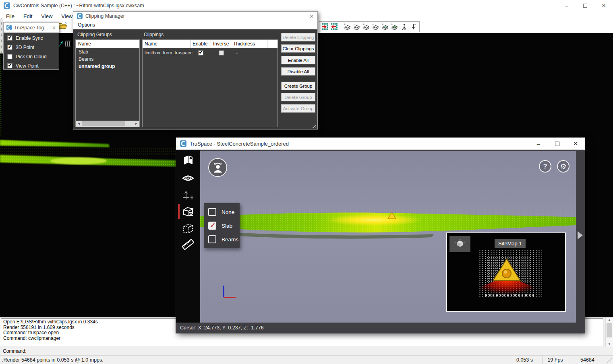  Describe the element at coordinates (108, 83) in the screenshot. I see `clipping-groups-list: Name Slab Beams unnamed group ◄ ►` at that location.